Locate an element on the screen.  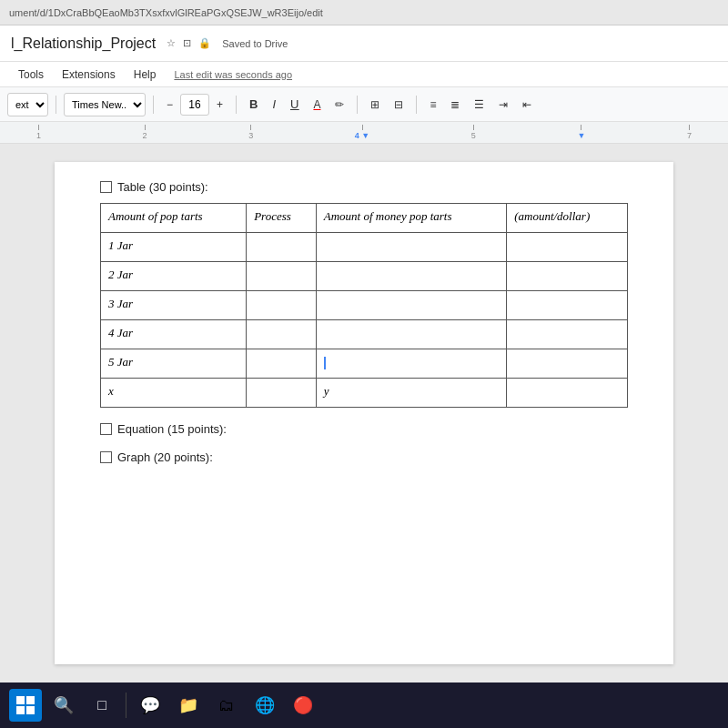
row1-col1: 1 Jar is located at coordinates (174, 248).